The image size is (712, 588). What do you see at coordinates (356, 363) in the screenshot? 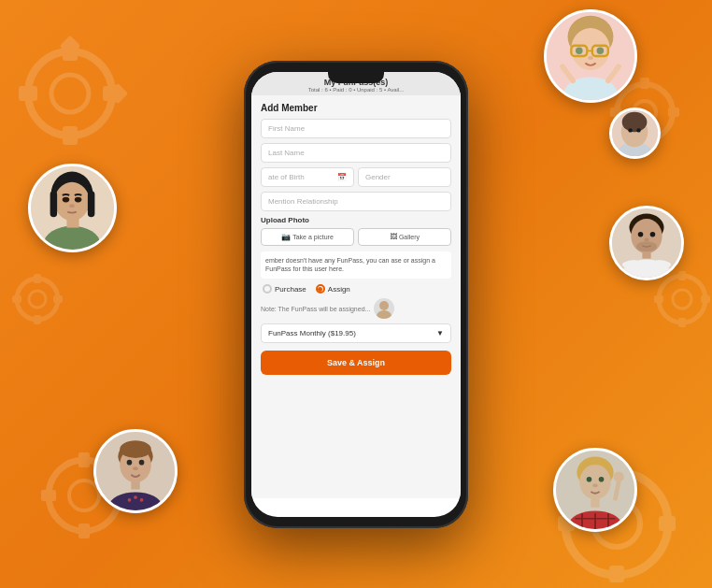
I see `save-assign-button: Save & Assign` at bounding box center [356, 363].